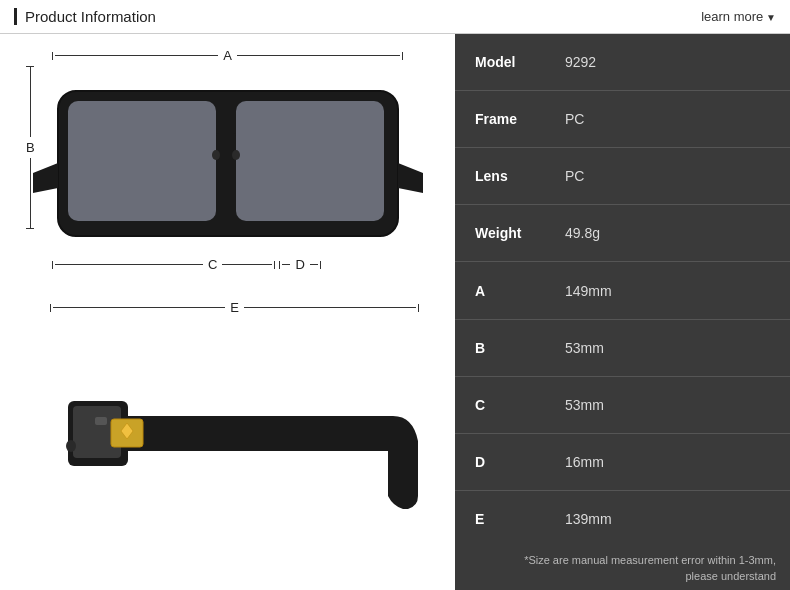 This screenshot has width=790, height=590. Describe the element at coordinates (622, 176) in the screenshot. I see `spec-row: Lens PC` at that location.